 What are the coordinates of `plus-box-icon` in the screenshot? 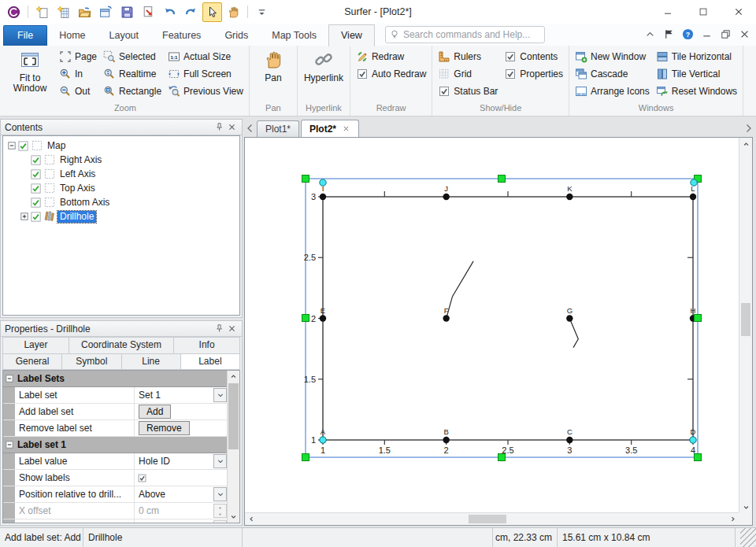 It's located at (25, 216).